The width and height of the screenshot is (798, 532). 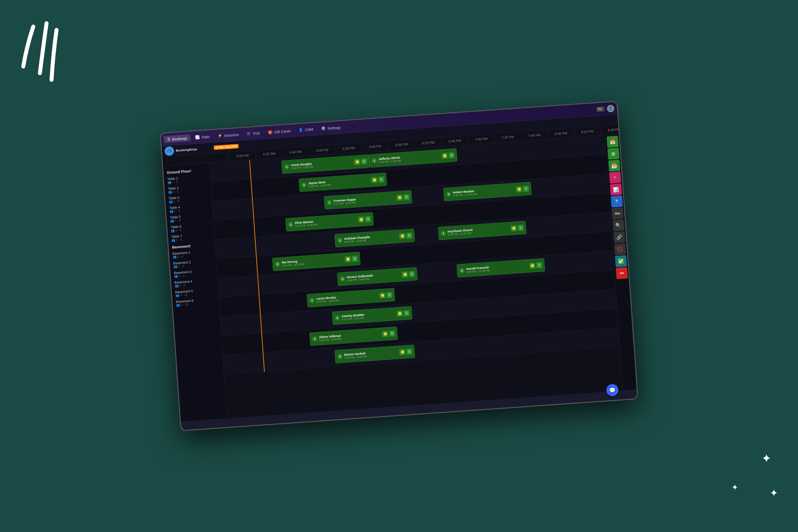 I want to click on user-avatar: 👤, so click(x=611, y=108).